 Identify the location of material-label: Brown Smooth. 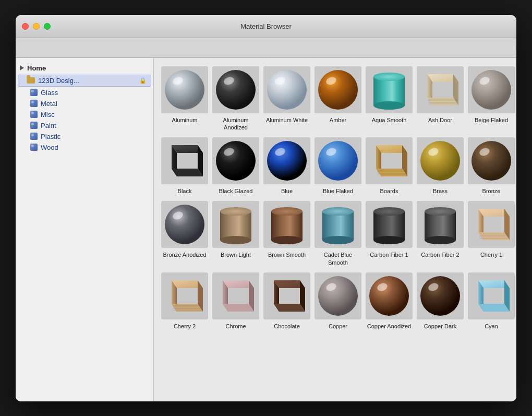
(287, 255).